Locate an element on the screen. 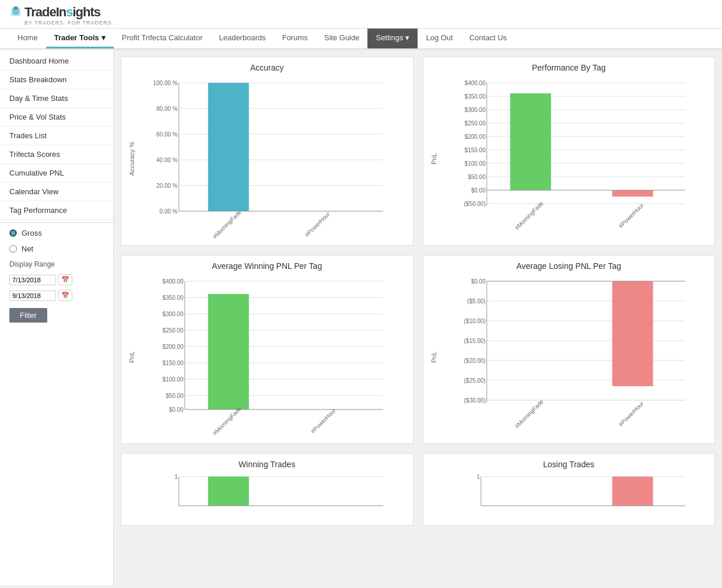 This screenshot has width=722, height=588. logo-icon is located at coordinates (16, 12).